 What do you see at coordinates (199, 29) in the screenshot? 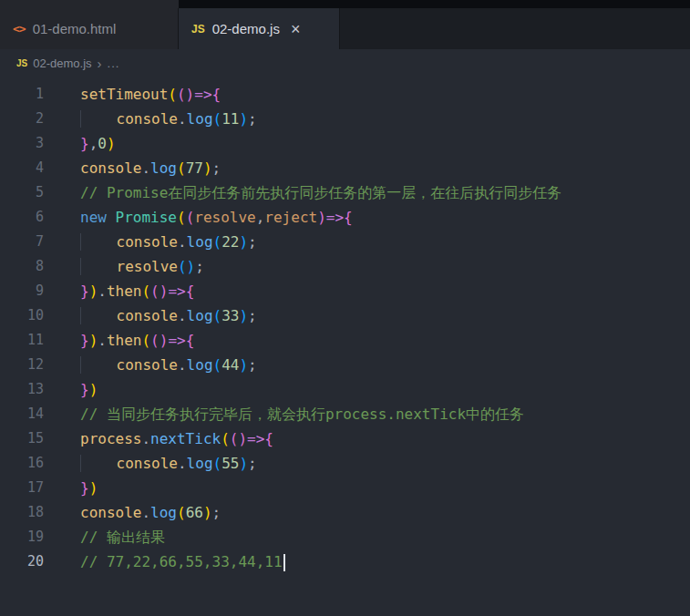
I see `js-file-icon: JS` at bounding box center [199, 29].